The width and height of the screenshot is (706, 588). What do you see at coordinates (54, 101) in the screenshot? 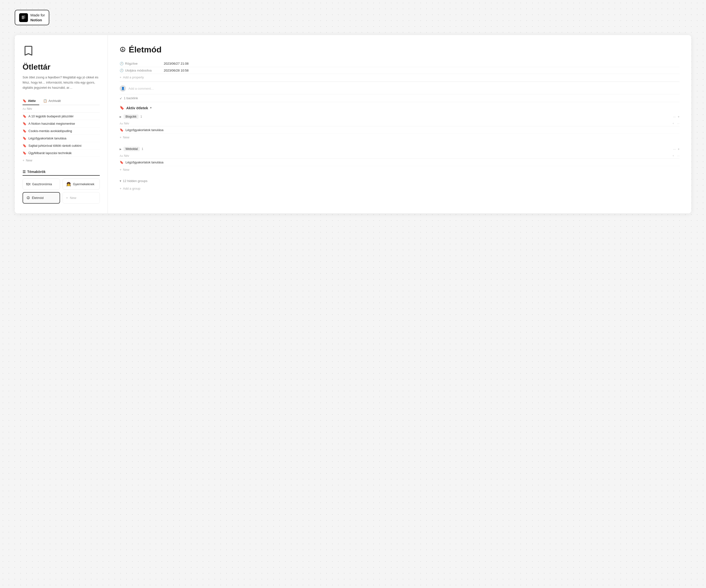
I see `tab-archivalt: 📋 Archivált` at bounding box center [54, 101].